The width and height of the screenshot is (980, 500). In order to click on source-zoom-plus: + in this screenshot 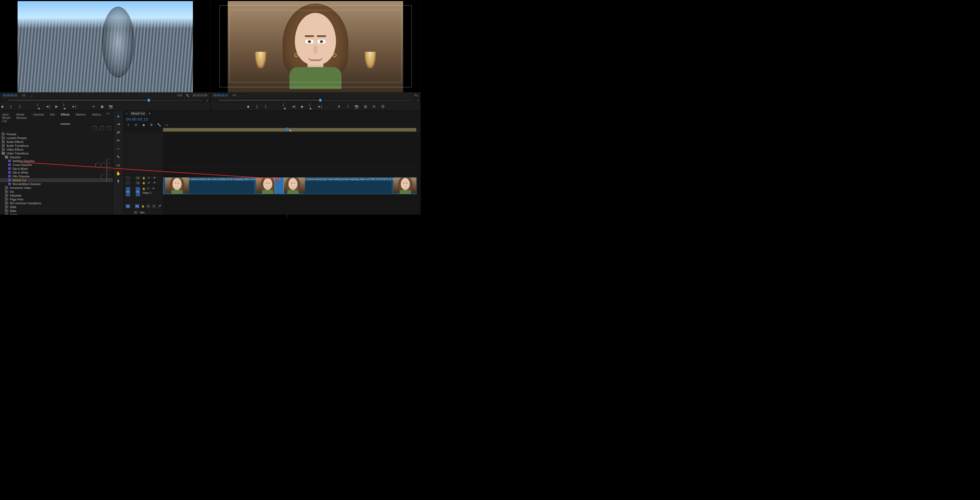, I will do `click(207, 100)`.